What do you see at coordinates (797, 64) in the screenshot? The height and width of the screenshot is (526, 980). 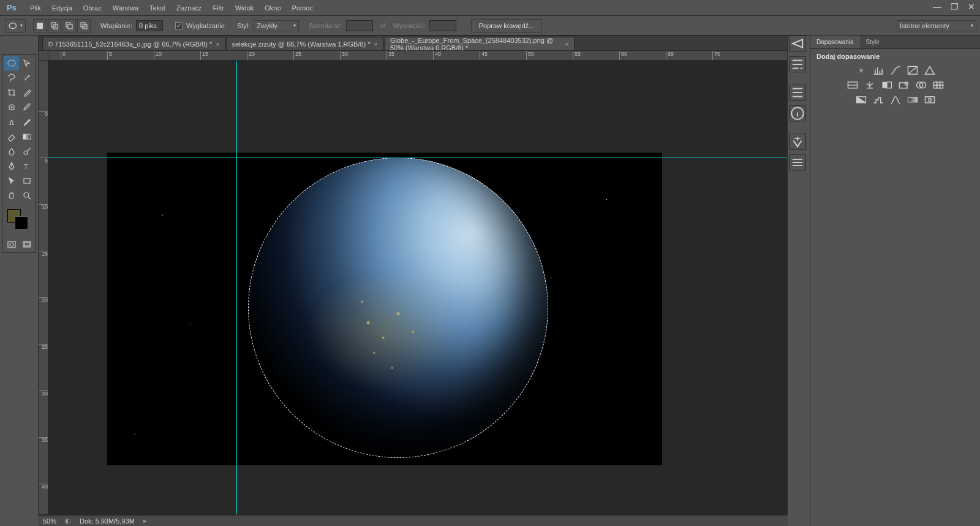 I see `actions-panel-icon` at bounding box center [797, 64].